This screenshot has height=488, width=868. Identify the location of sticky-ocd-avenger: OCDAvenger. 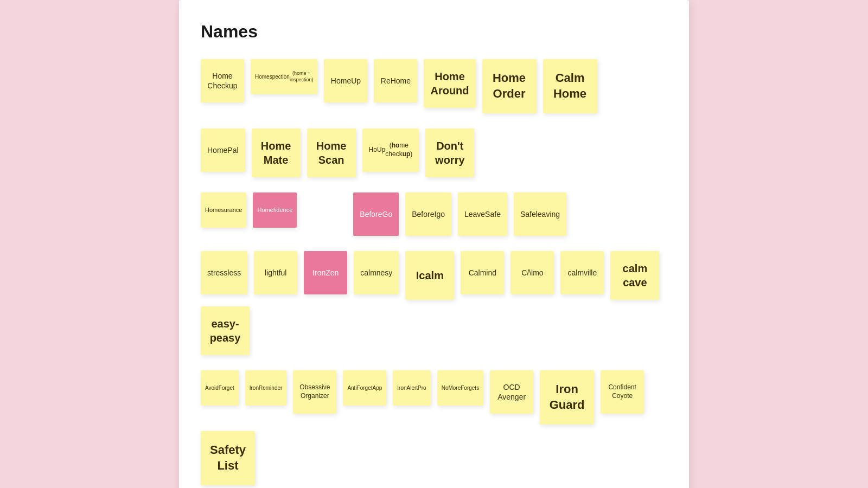
(512, 392).